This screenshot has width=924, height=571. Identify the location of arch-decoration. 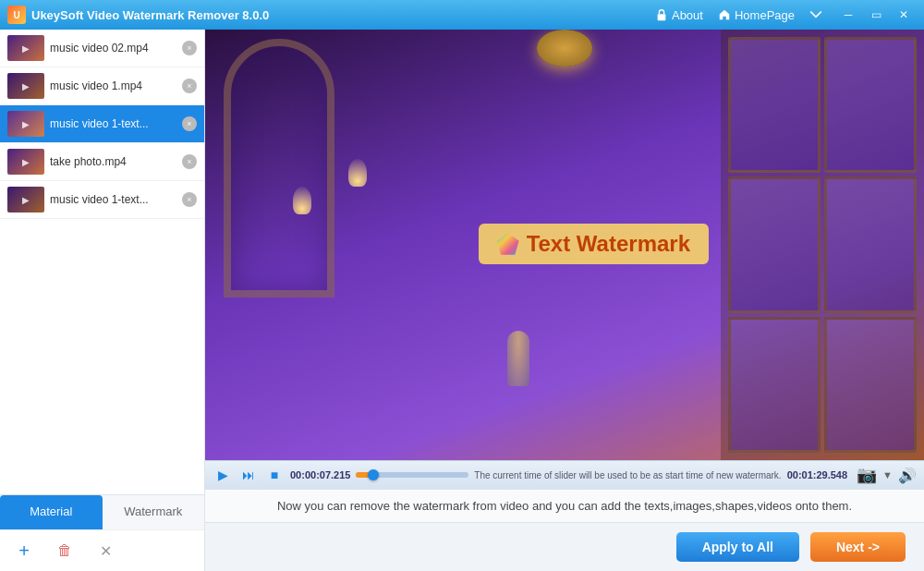
(279, 168).